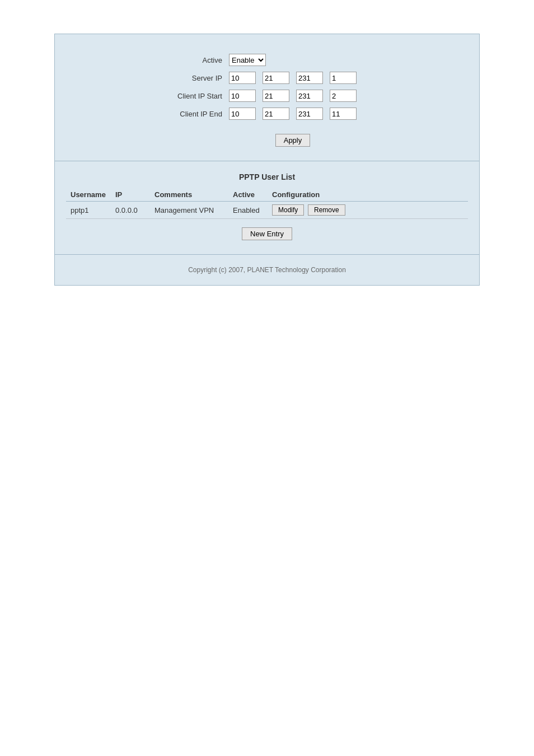 The height and width of the screenshot is (756, 534). I want to click on client-start-oct1, so click(242, 96).